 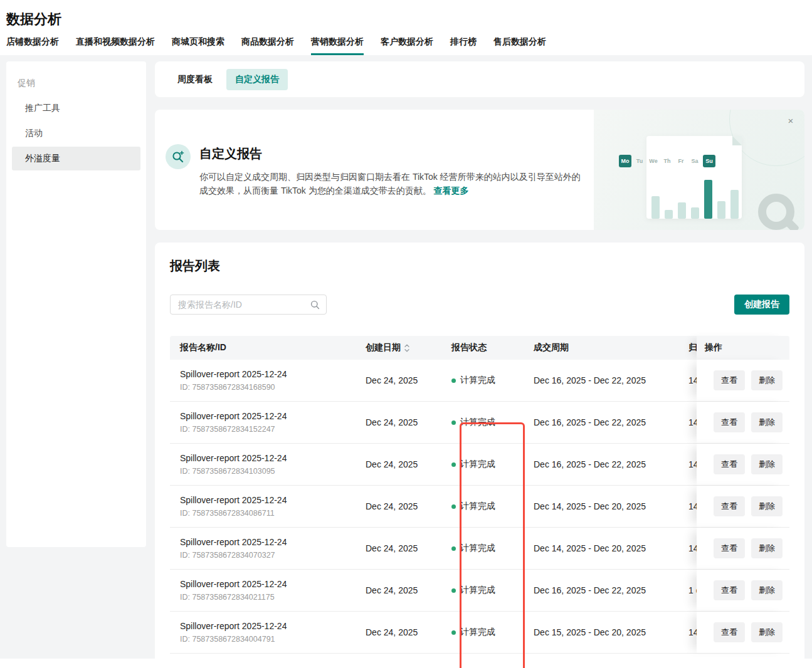 What do you see at coordinates (480, 79) in the screenshot?
I see `view-tabs-card: 周度看板 自定义报告` at bounding box center [480, 79].